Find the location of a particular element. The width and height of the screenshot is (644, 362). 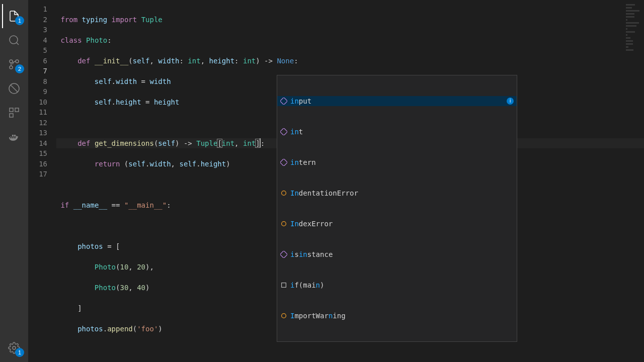

code-line: def __init__(self, width: int, height: i… is located at coordinates (350, 61).